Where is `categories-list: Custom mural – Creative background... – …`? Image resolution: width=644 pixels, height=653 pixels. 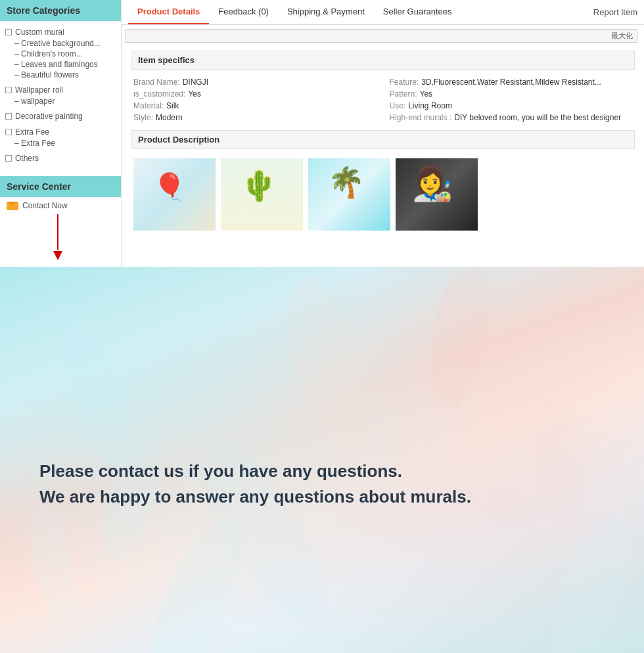 categories-list: Custom mural – Creative background... – … is located at coordinates (60, 97).